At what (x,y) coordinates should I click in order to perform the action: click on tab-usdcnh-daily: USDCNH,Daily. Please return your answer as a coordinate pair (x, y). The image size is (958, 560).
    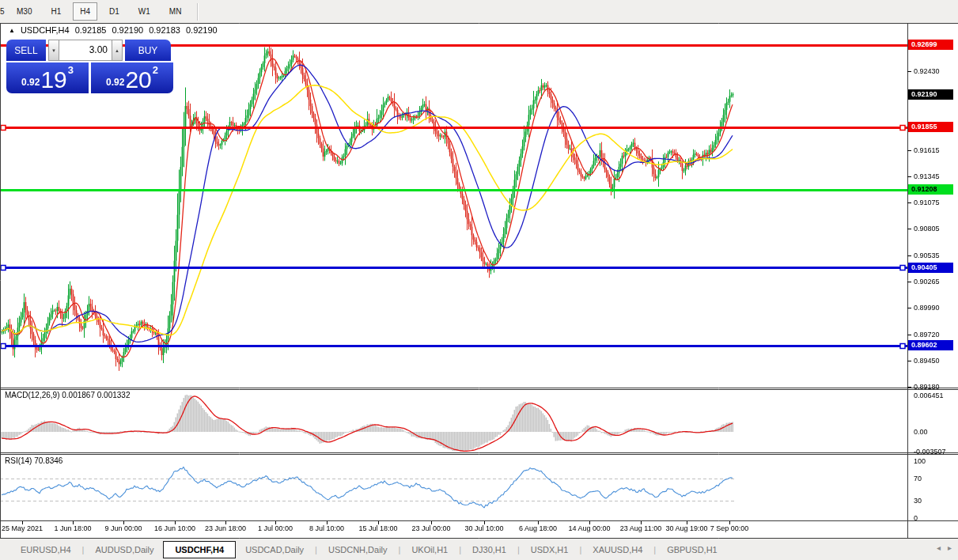
    Looking at the image, I should click on (358, 550).